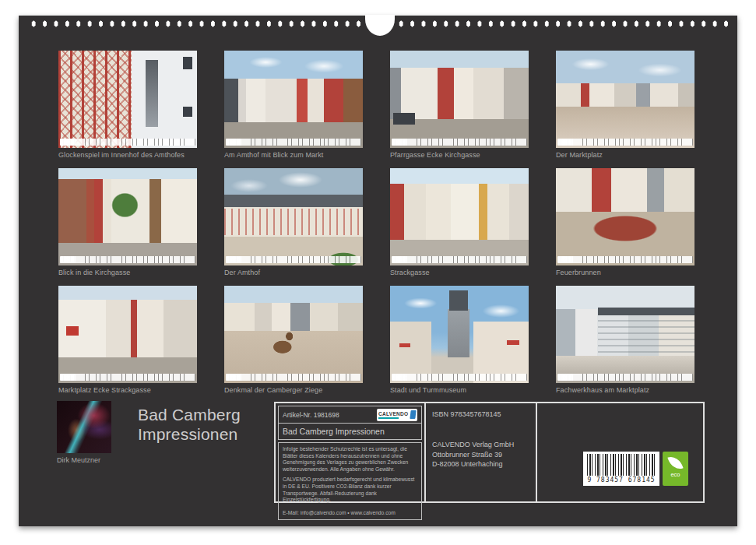  I want to click on author-photo, so click(84, 427).